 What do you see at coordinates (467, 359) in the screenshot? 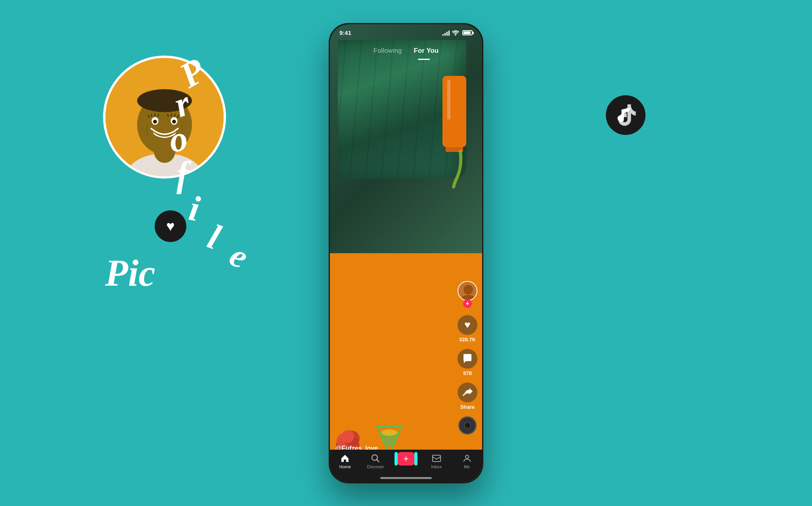
I see `speech-bubble-icon` at bounding box center [467, 359].